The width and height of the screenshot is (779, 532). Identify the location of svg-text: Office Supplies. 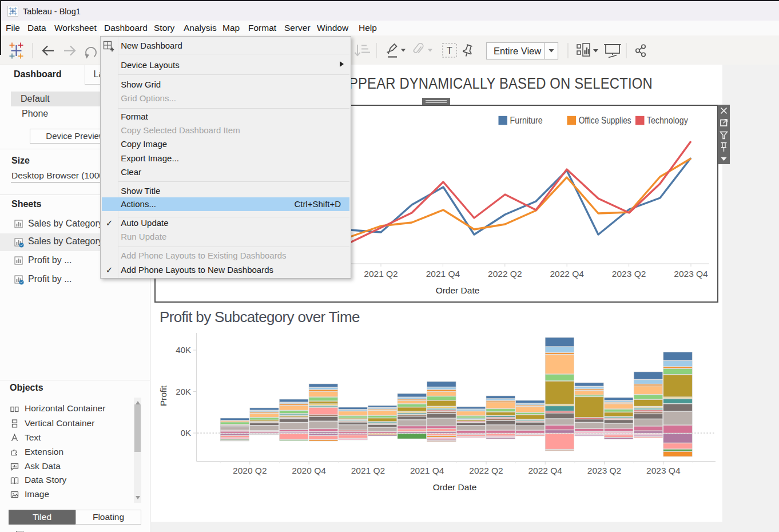
(605, 120).